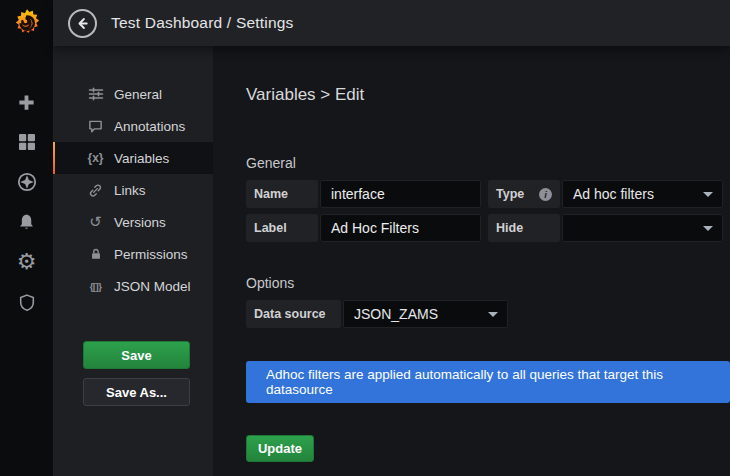 This screenshot has height=476, width=730. I want to click on settings-tab-label: Permissions, so click(151, 254).